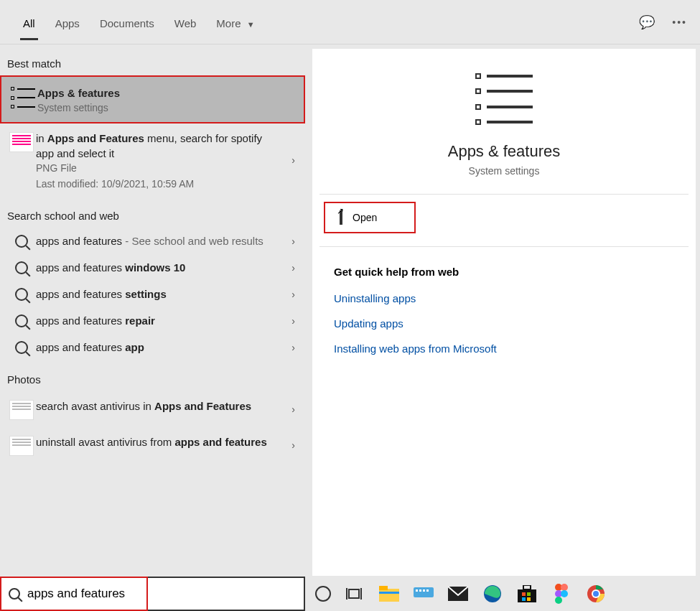  Describe the element at coordinates (152, 320) in the screenshot. I see `web-suggest-4: apps and features repair ›` at that location.